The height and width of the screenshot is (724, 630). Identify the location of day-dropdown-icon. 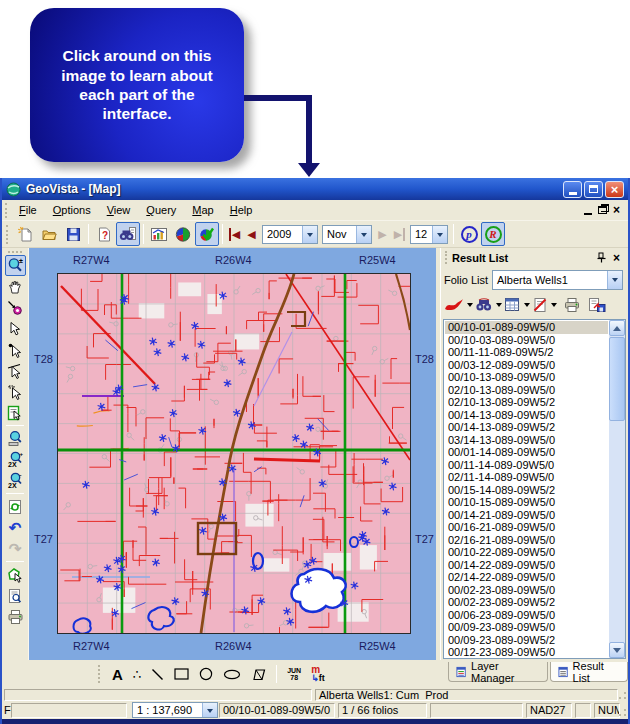
(440, 234).